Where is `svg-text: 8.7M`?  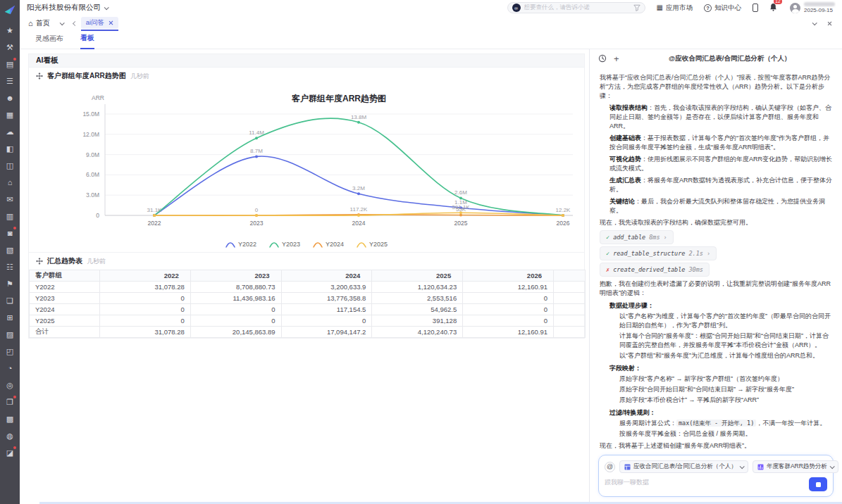
svg-text: 8.7M is located at coordinates (256, 151).